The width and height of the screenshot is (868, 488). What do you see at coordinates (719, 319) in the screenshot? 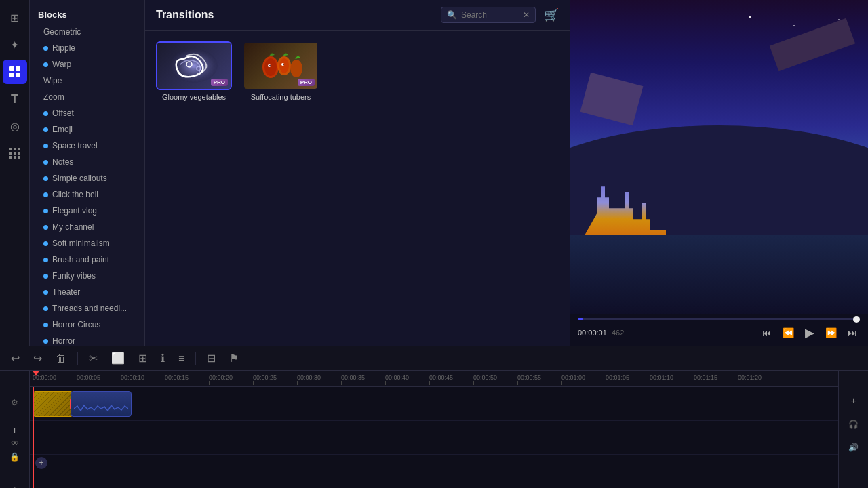
I see `progress-bar` at bounding box center [719, 319].